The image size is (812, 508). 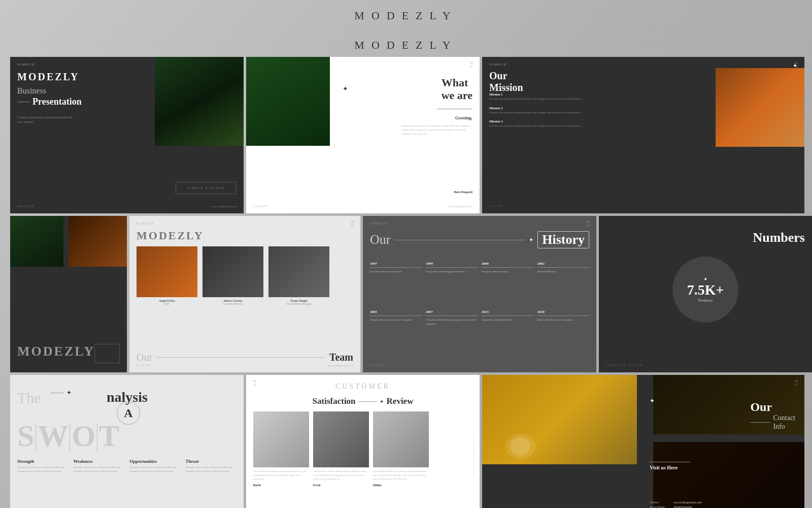 I want to click on timeline-row-1: 1997 Founded with 5 major products. 1999…, so click(x=480, y=268).